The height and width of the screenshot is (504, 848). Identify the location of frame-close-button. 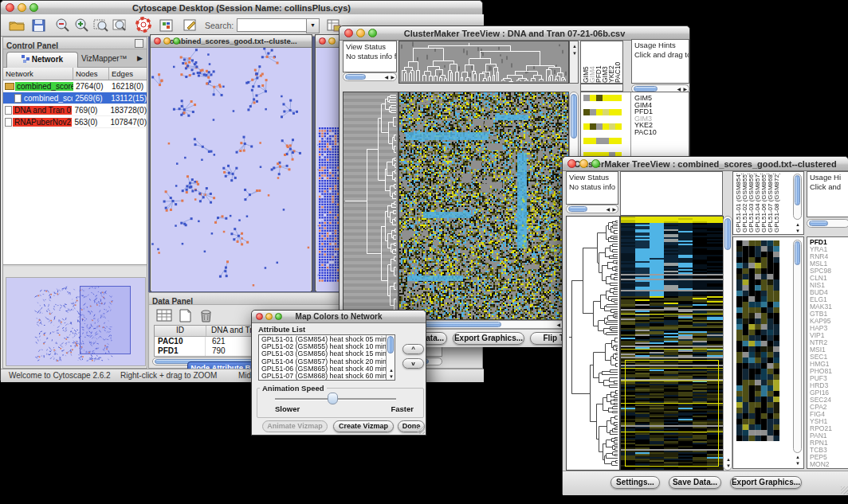
(158, 41).